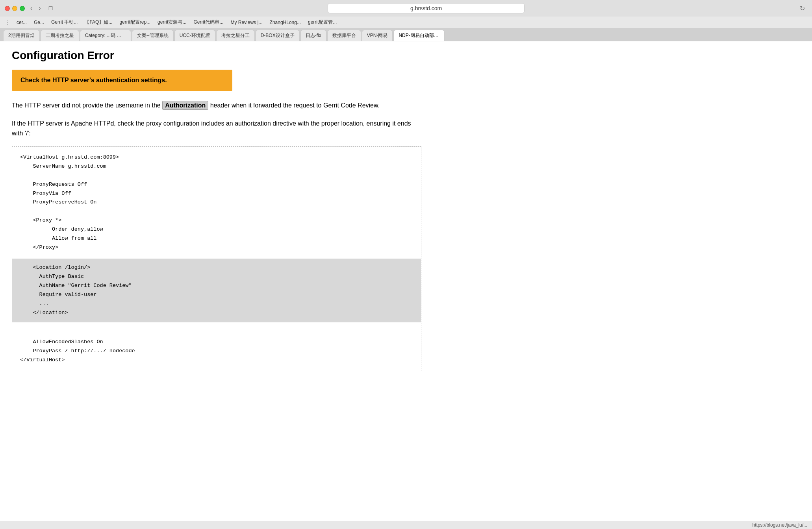 The width and height of the screenshot is (812, 529). Describe the element at coordinates (22, 22) in the screenshot. I see `bookmark-cer: cer...` at that location.